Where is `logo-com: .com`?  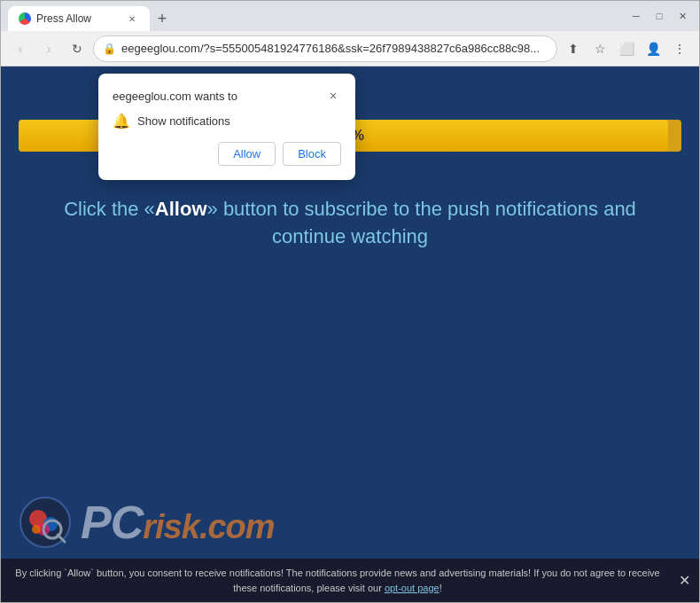 logo-com: .com is located at coordinates (237, 527).